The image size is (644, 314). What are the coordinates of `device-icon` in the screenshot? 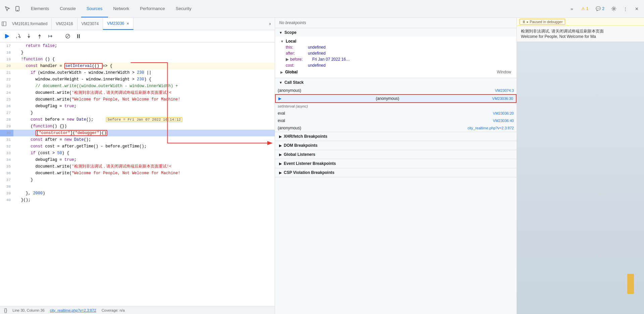 It's located at (17, 9).